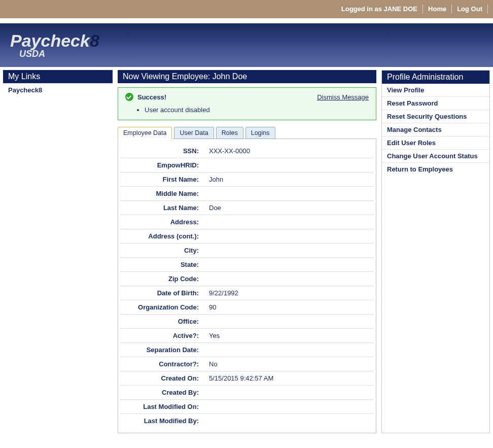  Describe the element at coordinates (94, 41) in the screenshot. I see `logo-eight: 8` at that location.